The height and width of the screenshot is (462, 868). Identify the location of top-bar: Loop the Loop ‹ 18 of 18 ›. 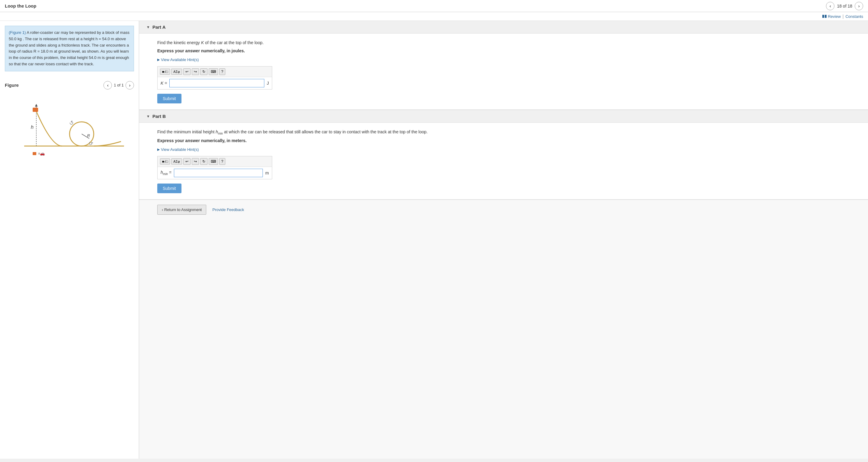
(434, 6).